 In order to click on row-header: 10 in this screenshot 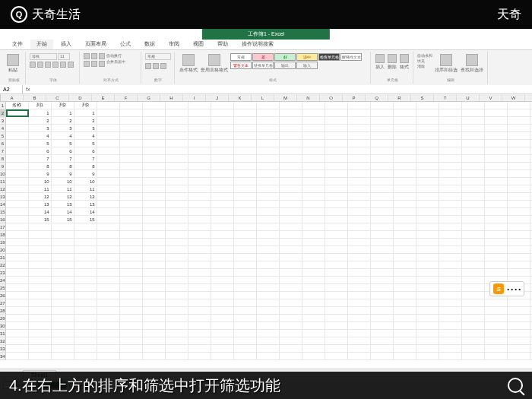, I will do `click(3, 174)`.